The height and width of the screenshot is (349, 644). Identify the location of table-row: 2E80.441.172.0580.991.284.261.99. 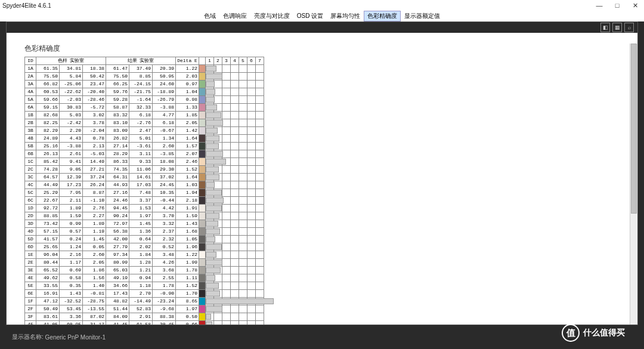
(144, 262).